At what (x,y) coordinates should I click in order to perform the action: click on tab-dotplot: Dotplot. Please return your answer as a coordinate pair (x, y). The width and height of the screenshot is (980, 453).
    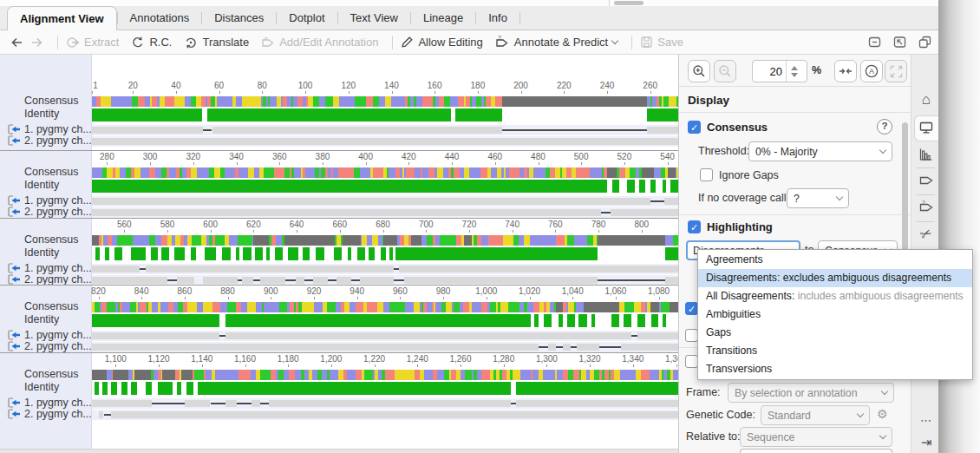
    Looking at the image, I should click on (307, 17).